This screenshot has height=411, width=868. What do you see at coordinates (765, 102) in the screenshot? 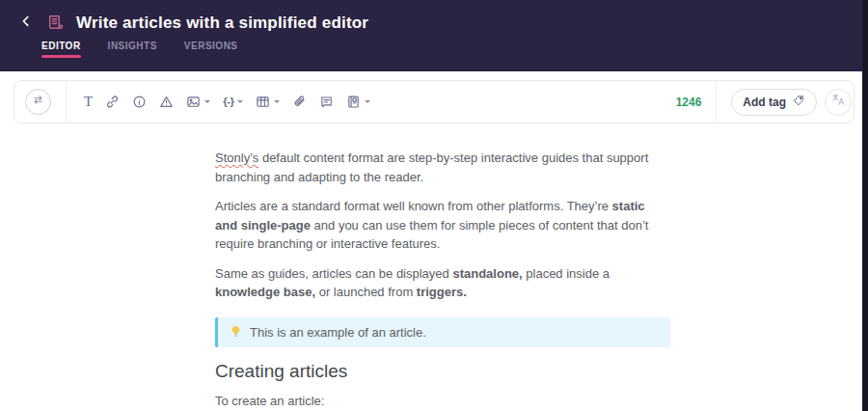
I see `toolbar-right-group: 1246 Add tag` at bounding box center [765, 102].